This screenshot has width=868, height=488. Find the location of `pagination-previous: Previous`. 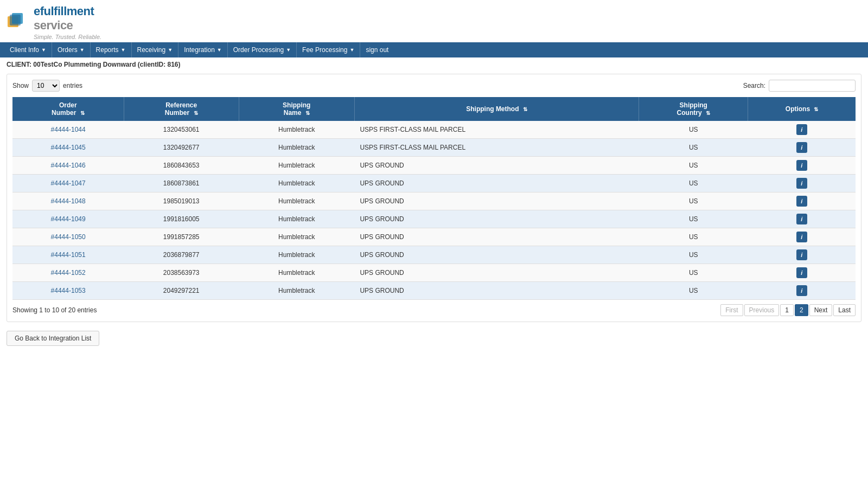

pagination-previous: Previous is located at coordinates (762, 310).